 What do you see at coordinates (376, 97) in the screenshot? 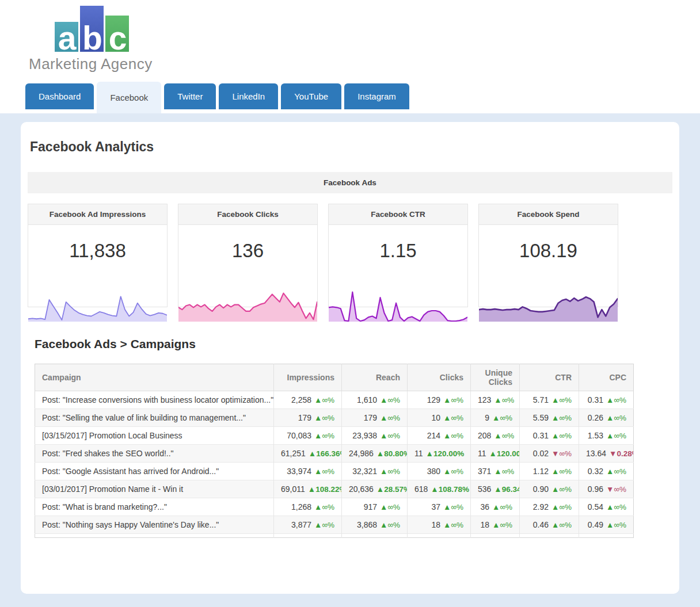
I see `tab-instagram: Instagram` at bounding box center [376, 97].